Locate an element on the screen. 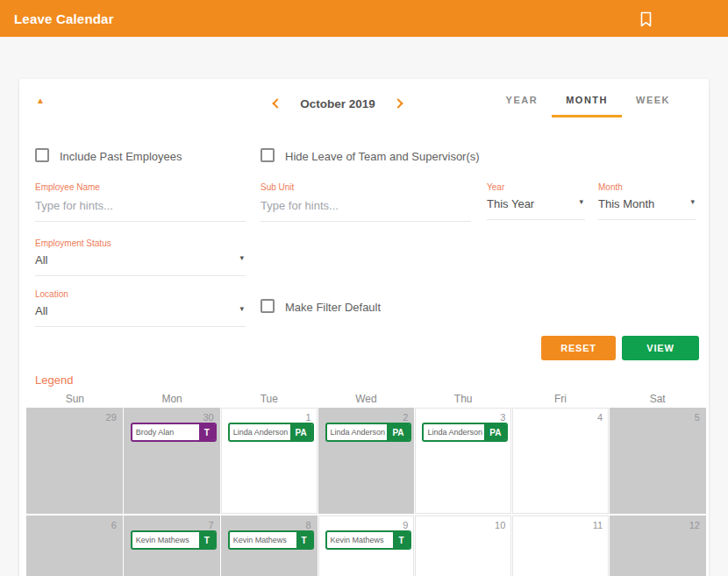 This screenshot has width=728, height=576. day-number: 6 is located at coordinates (114, 525).